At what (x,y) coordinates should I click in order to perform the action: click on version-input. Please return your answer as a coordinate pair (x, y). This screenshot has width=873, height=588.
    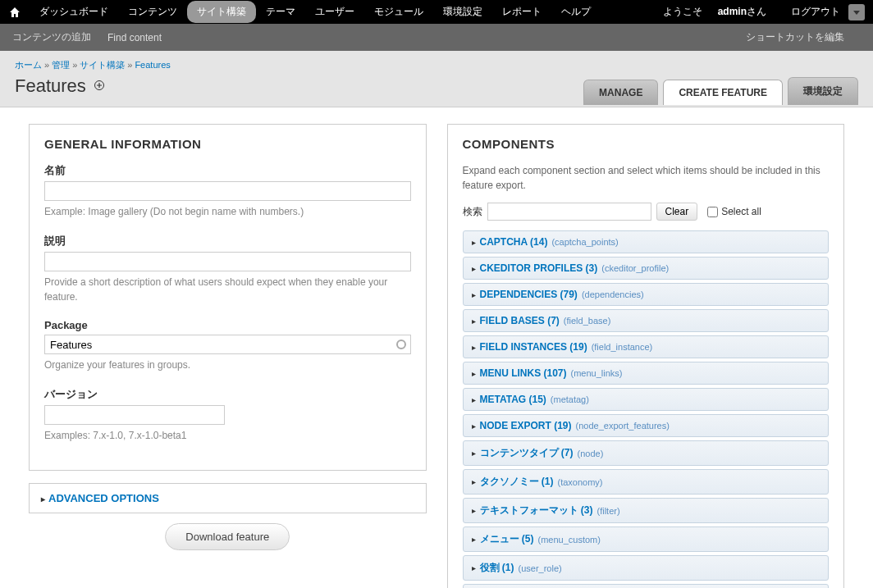
    Looking at the image, I should click on (135, 415).